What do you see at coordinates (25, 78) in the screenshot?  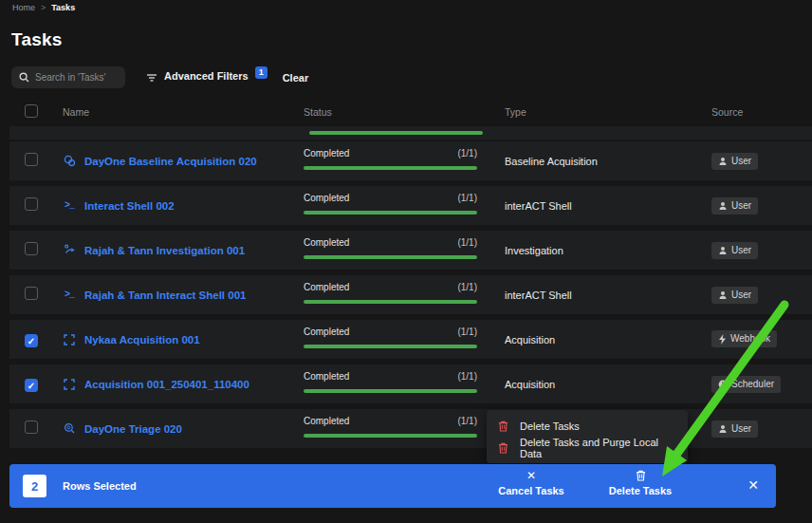 I see `search-icon` at bounding box center [25, 78].